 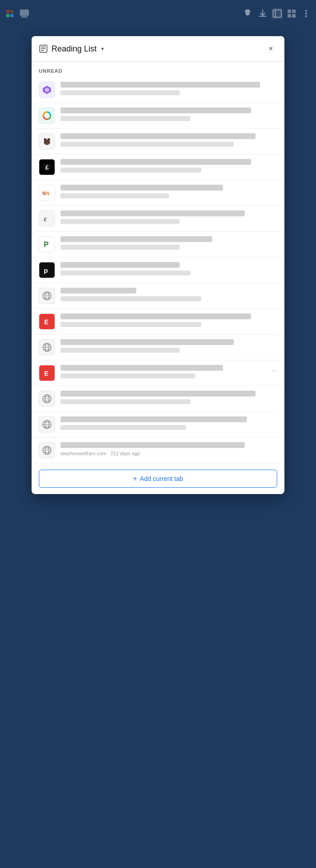 What do you see at coordinates (248, 14) in the screenshot?
I see `puzzle-icon` at bounding box center [248, 14].